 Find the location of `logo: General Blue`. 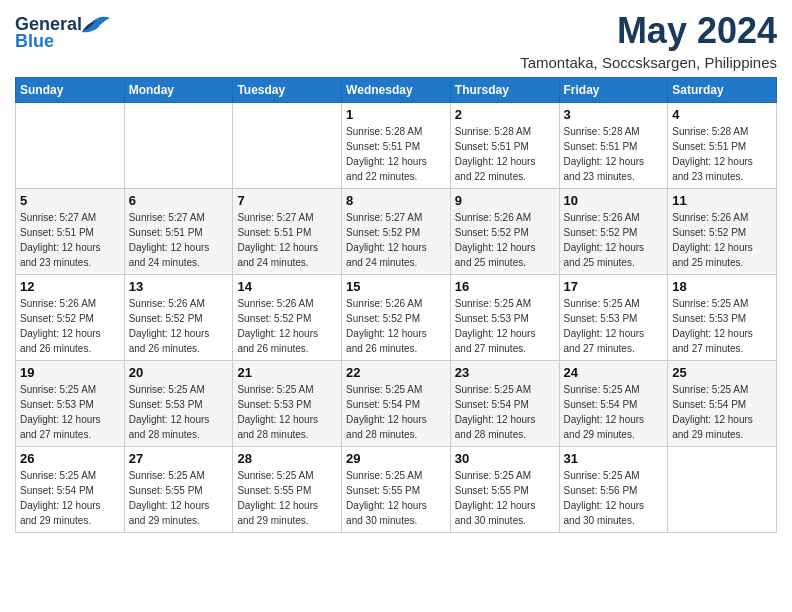

logo: General Blue is located at coordinates (62, 33).